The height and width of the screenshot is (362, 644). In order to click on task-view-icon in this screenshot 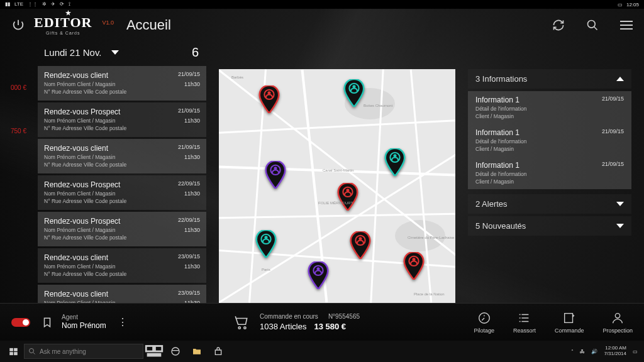, I will do `click(154, 351)`.